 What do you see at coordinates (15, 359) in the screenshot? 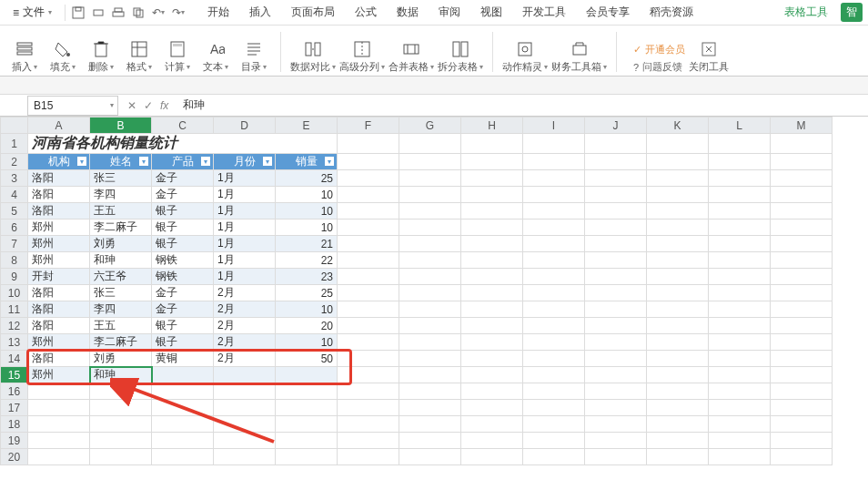
I see `row-header-14: 14` at bounding box center [15, 359].